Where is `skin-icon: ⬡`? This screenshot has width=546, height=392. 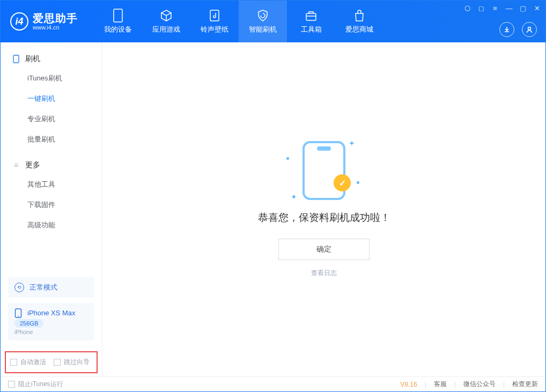 skin-icon: ⬡ is located at coordinates (467, 8).